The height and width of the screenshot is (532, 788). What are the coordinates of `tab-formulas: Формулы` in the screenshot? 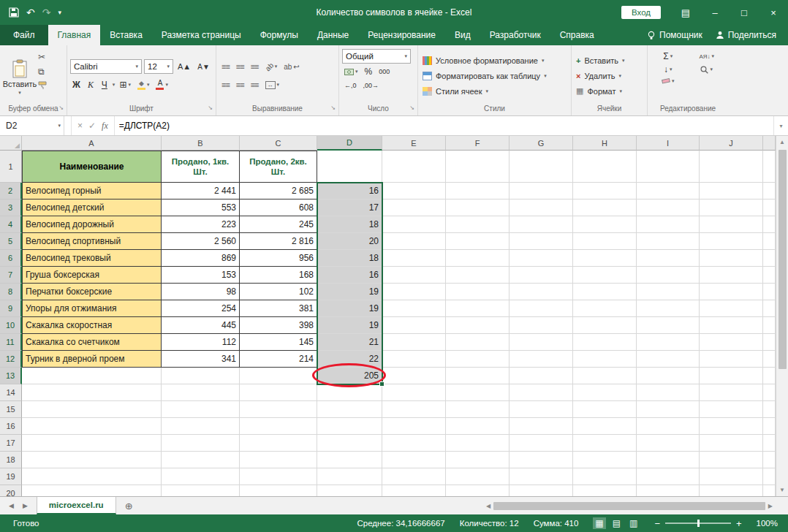 It's located at (279, 35).